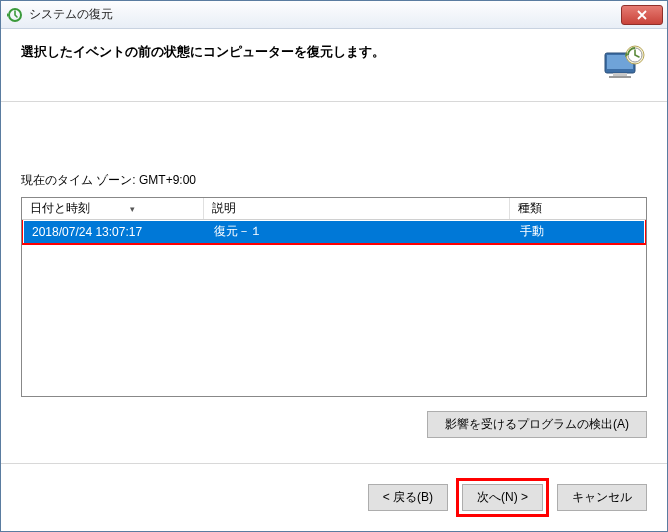 This screenshot has width=668, height=532. Describe the element at coordinates (132, 209) in the screenshot. I see `sort-descending-icon: ▾` at that location.